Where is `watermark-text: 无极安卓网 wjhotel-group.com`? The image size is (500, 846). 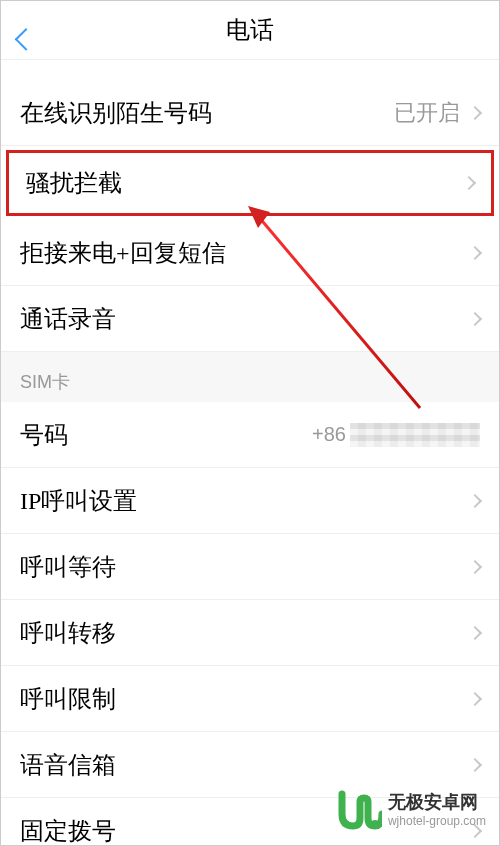 watermark-text: 无极安卓网 wjhotel-group.com is located at coordinates (437, 810).